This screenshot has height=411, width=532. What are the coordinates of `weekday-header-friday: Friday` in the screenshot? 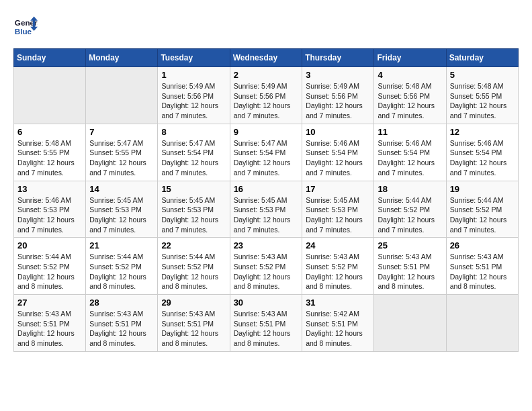 It's located at (410, 58).